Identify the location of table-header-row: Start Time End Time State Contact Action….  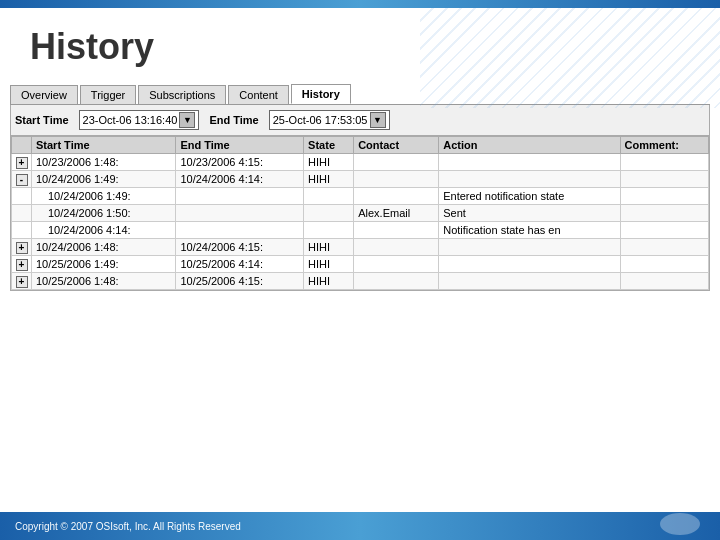
(360, 146).